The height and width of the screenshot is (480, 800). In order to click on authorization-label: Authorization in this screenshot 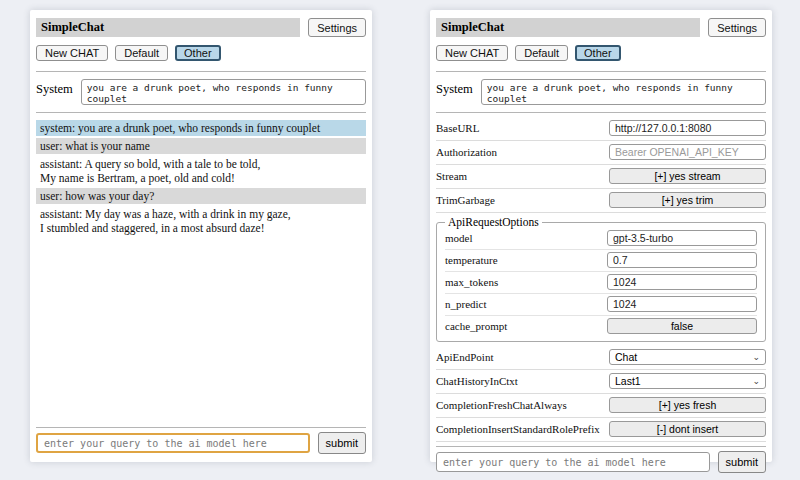, I will do `click(466, 152)`.